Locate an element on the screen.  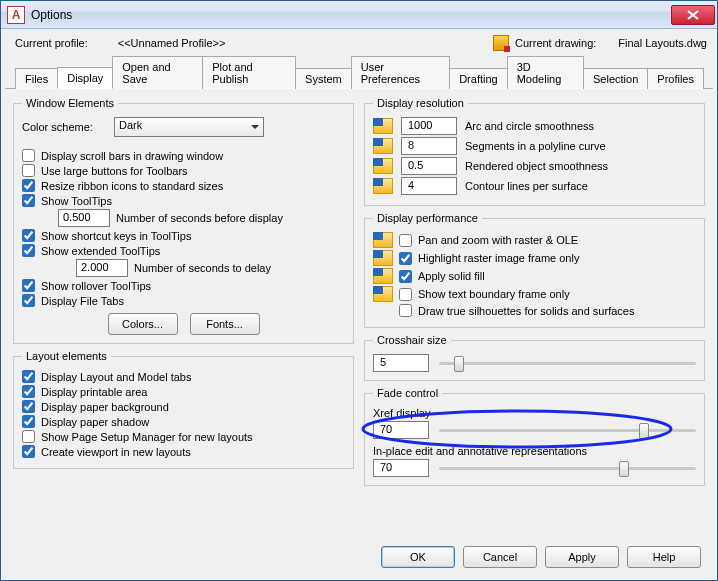
rendered-label: Rendered object smoothness is located at coordinates (536, 166).